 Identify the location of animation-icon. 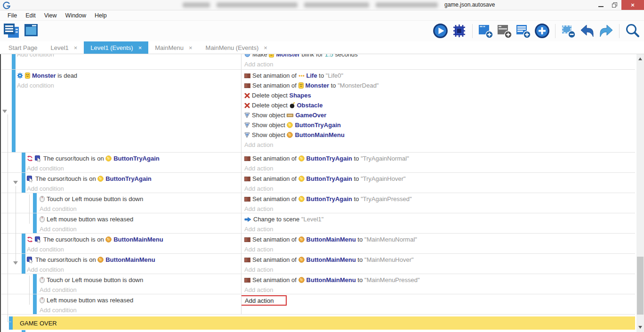
(248, 240).